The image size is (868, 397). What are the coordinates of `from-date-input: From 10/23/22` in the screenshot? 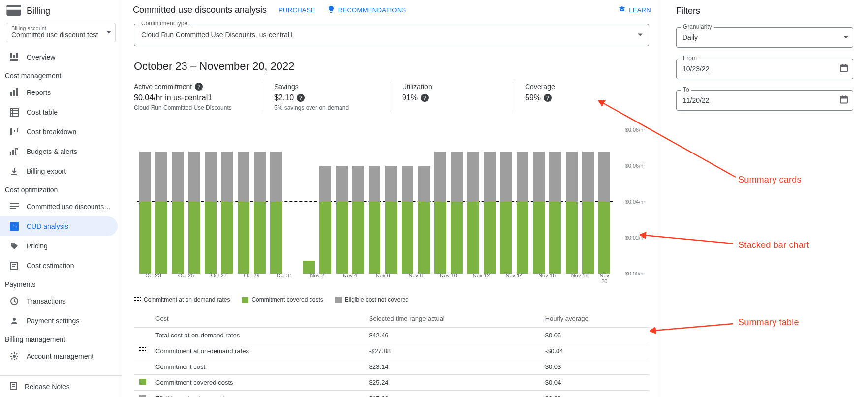 It's located at (765, 69).